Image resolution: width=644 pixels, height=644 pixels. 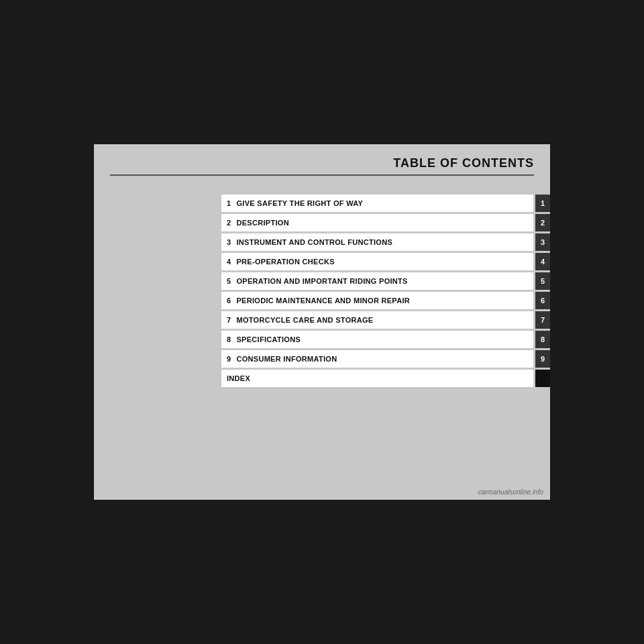 What do you see at coordinates (386, 203) in the screenshot?
I see `table-row: 1GIVE SAFETY THE RIGHT OF WAY1` at bounding box center [386, 203].